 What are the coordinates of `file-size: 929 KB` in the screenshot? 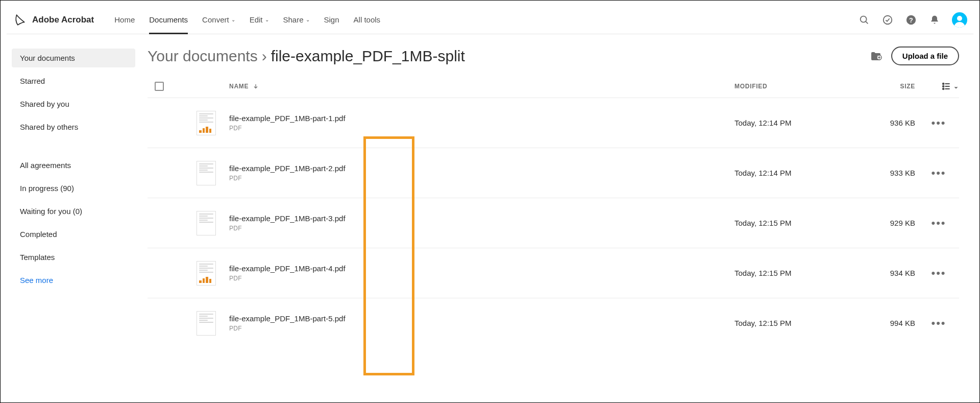 It's located at (885, 223).